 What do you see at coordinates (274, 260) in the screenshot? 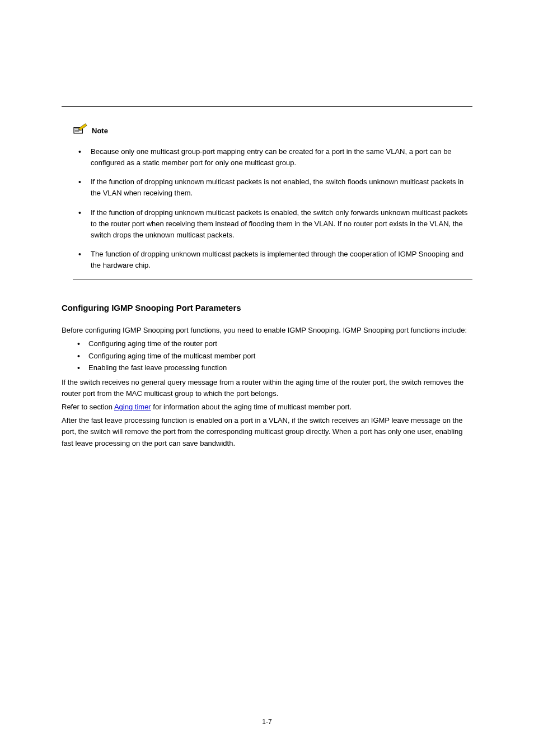
I see `list-item: The function of dropping unknown multica…` at bounding box center [274, 260].